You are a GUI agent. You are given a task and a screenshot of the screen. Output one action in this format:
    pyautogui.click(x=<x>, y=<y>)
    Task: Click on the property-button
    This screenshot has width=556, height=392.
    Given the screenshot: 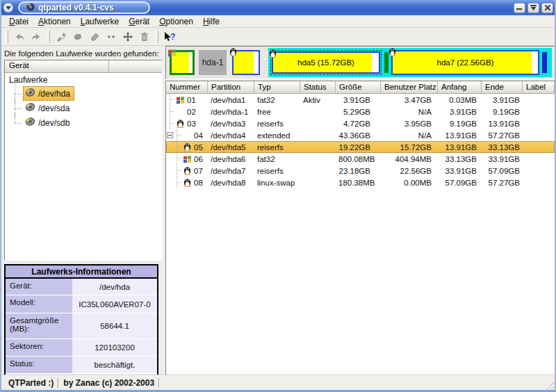 What is the action you would take?
    pyautogui.click(x=78, y=37)
    